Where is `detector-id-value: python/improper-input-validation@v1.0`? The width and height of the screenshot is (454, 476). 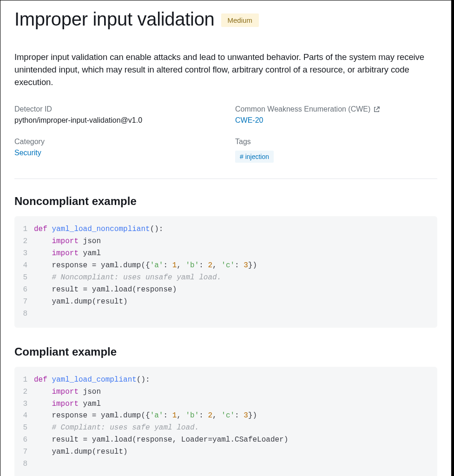
detector-id-value: python/improper-input-validation@v1.0 is located at coordinates (115, 120).